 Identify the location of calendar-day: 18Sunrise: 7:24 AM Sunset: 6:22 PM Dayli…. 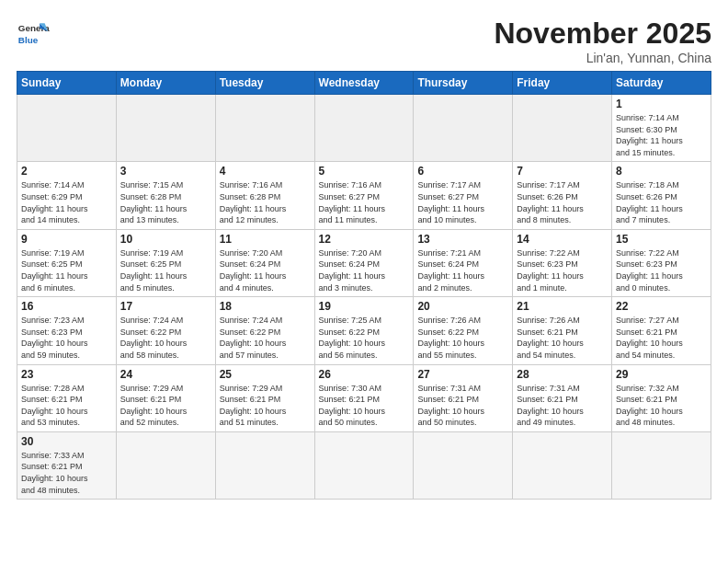
(265, 331).